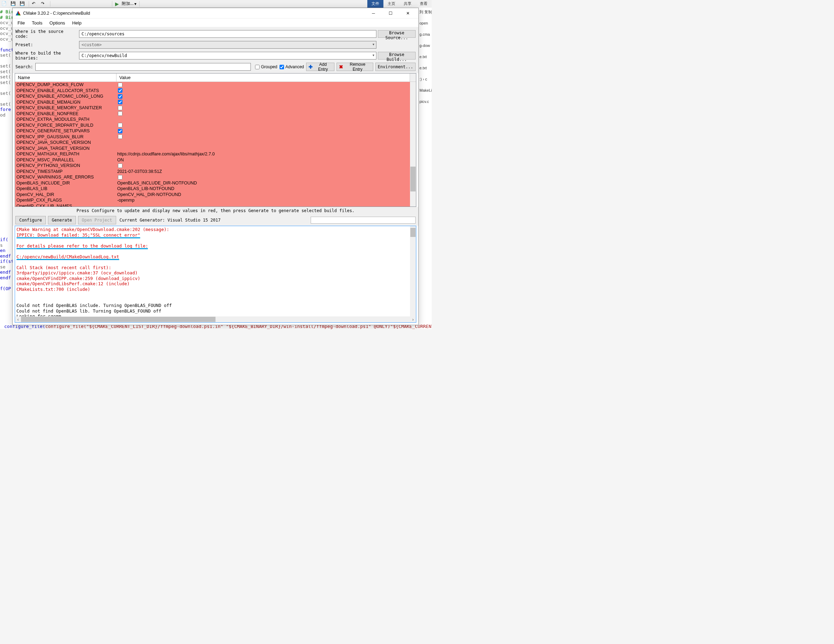 The width and height of the screenshot is (834, 644). I want to click on cache-name: OPENCV_DUMP_HOOKS_FLOW, so click(66, 85).